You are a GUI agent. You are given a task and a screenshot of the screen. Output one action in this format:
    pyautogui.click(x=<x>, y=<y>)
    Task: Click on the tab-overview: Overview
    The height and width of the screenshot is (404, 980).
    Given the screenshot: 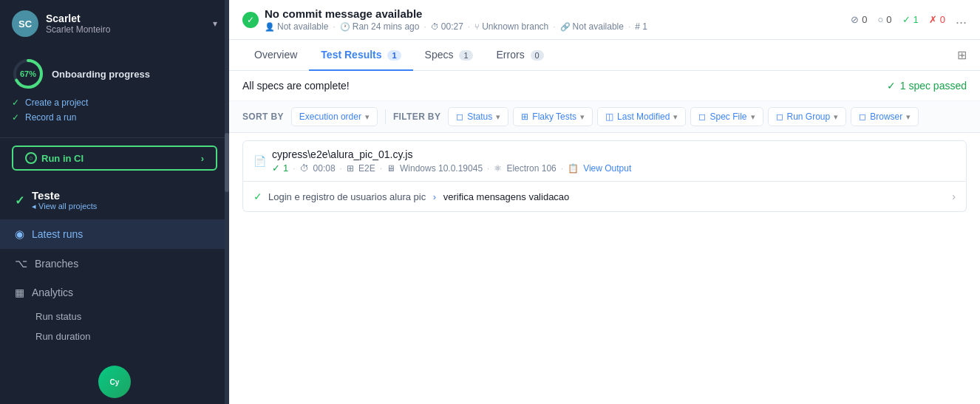 What is the action you would take?
    pyautogui.click(x=276, y=55)
    